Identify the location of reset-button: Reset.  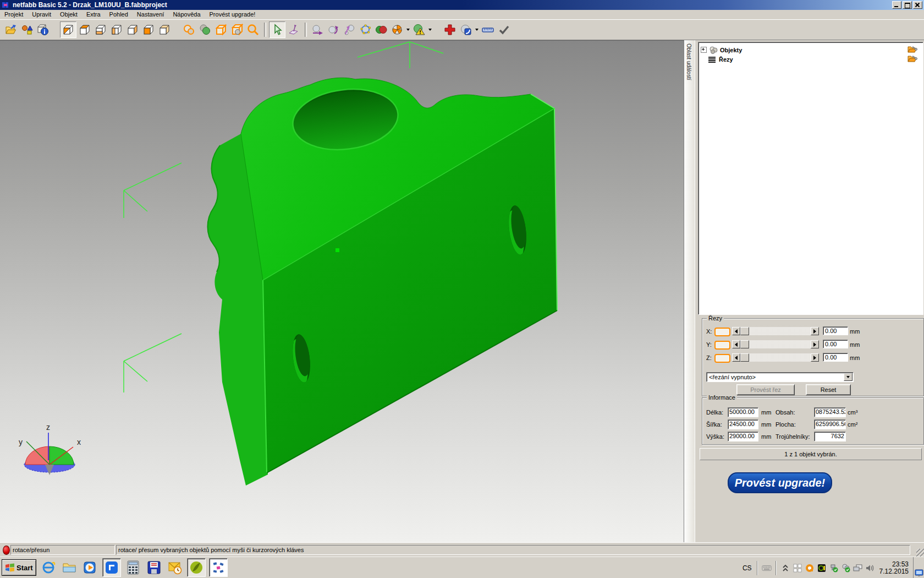
(828, 390).